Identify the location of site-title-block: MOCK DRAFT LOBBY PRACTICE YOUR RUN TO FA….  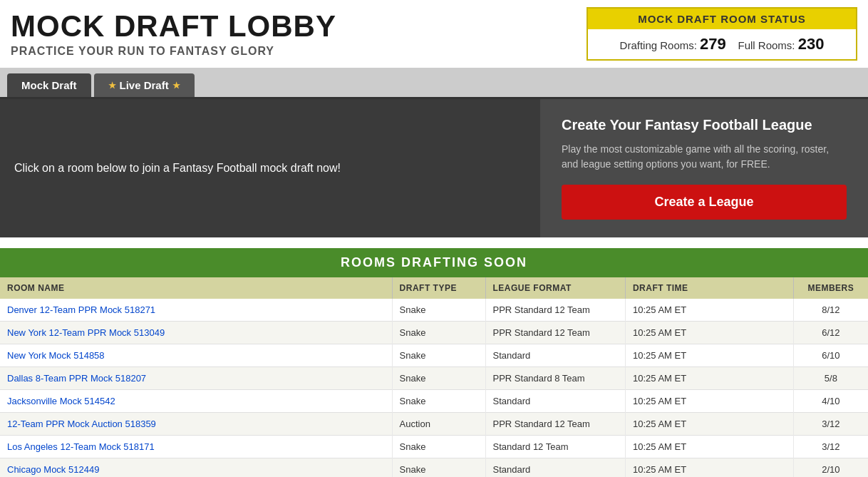
(174, 34).